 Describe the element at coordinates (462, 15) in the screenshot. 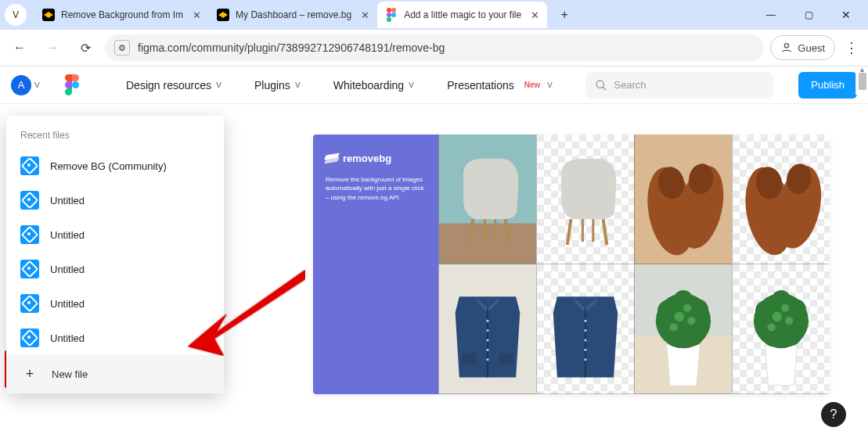

I see `tab-3: Add a little magic to your file ✕` at that location.